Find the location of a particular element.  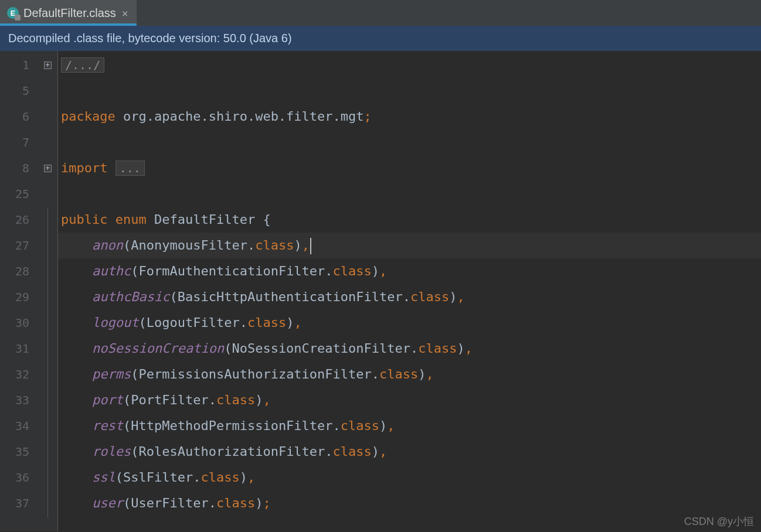

line-number: 37 is located at coordinates (19, 503).